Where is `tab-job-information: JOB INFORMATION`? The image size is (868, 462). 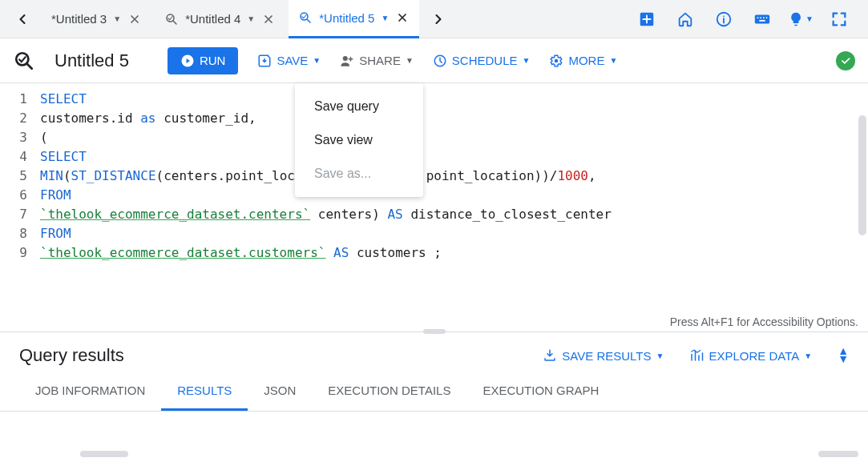 tab-job-information: JOB INFORMATION is located at coordinates (90, 392).